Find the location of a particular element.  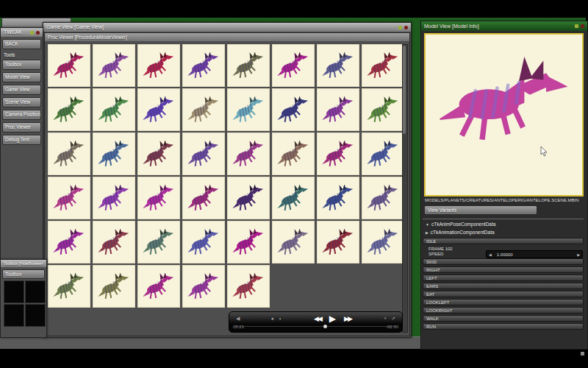

tweak-titlebar: TWEAK is located at coordinates (22, 32).